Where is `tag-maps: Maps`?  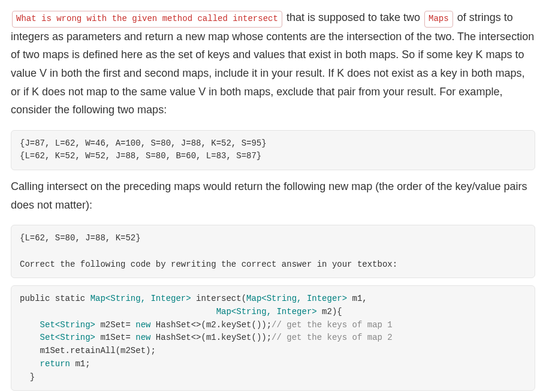
tag-maps: Maps is located at coordinates (439, 19).